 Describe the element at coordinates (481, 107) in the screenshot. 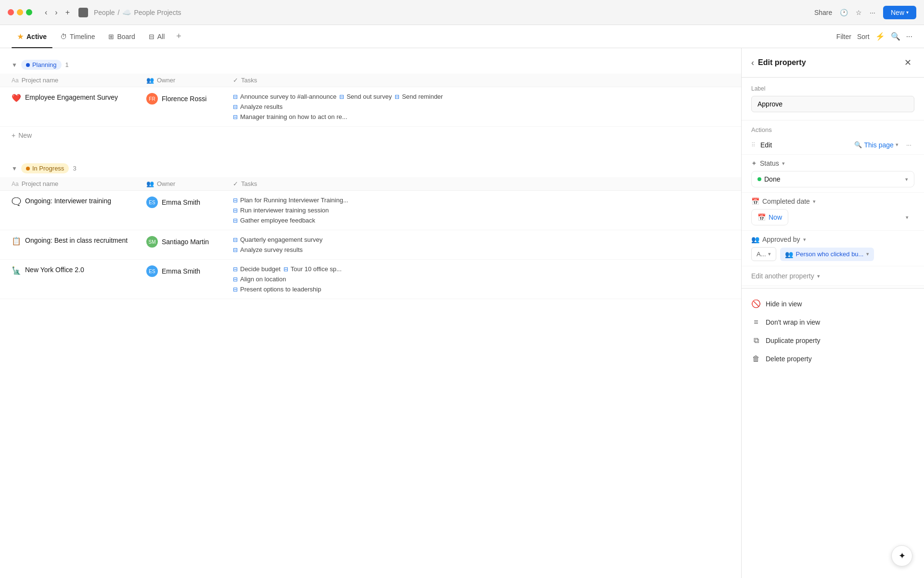

I see `tasks-cell: ⊟ Announce survey to #all-announce ⊟ Sen…` at that location.